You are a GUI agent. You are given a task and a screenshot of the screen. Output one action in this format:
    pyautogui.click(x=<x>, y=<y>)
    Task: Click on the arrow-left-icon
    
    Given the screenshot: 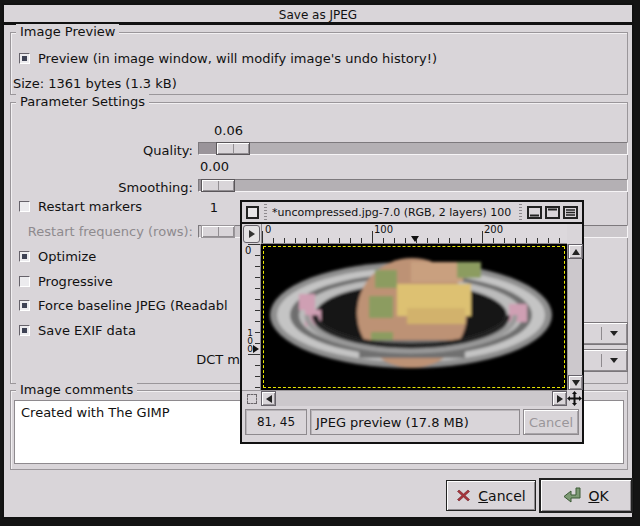 What is the action you would take?
    pyautogui.click(x=269, y=399)
    